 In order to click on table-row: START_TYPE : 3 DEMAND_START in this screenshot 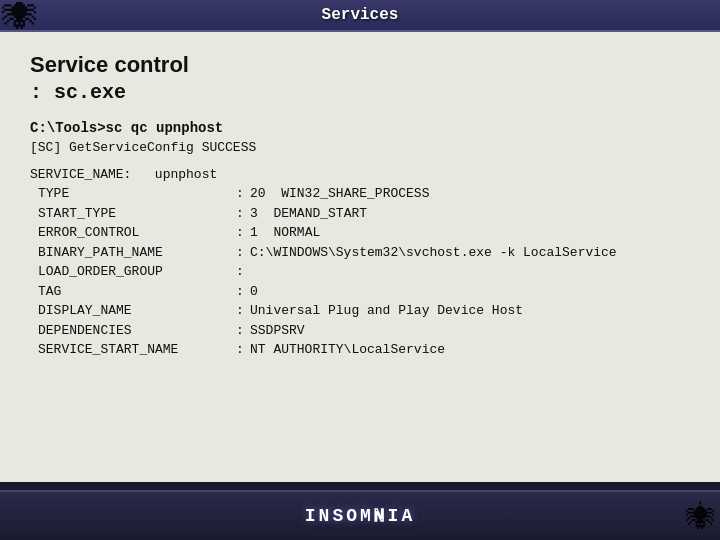, I will do `click(360, 214)`.